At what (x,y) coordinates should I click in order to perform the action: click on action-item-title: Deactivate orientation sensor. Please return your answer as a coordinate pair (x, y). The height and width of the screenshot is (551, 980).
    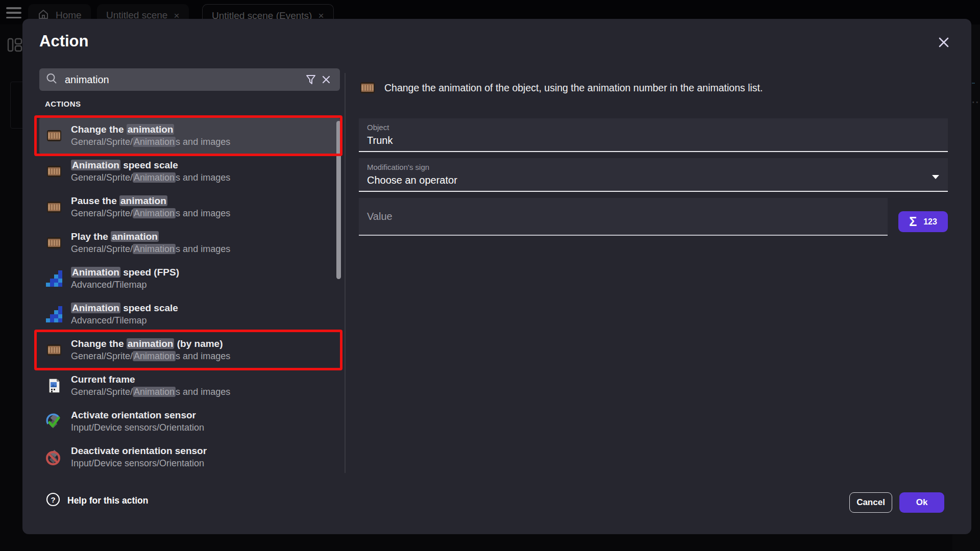
    Looking at the image, I should click on (139, 451).